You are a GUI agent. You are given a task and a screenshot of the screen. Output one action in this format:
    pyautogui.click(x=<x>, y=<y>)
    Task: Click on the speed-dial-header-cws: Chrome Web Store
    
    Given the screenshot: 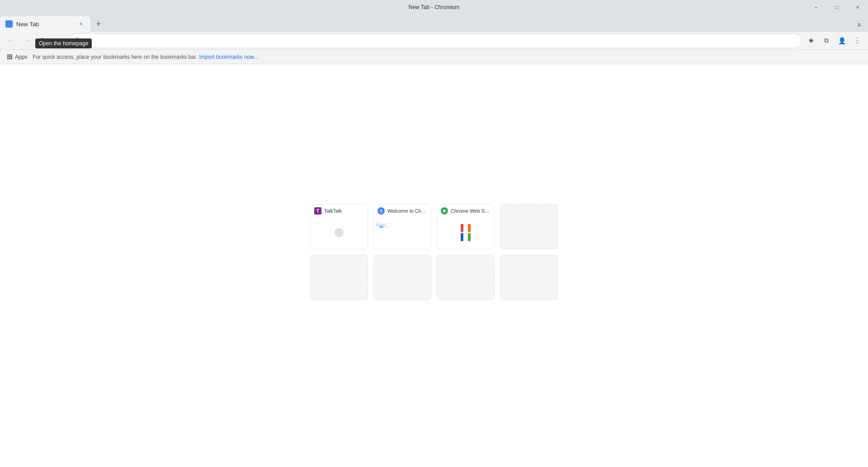 What is the action you would take?
    pyautogui.click(x=466, y=210)
    